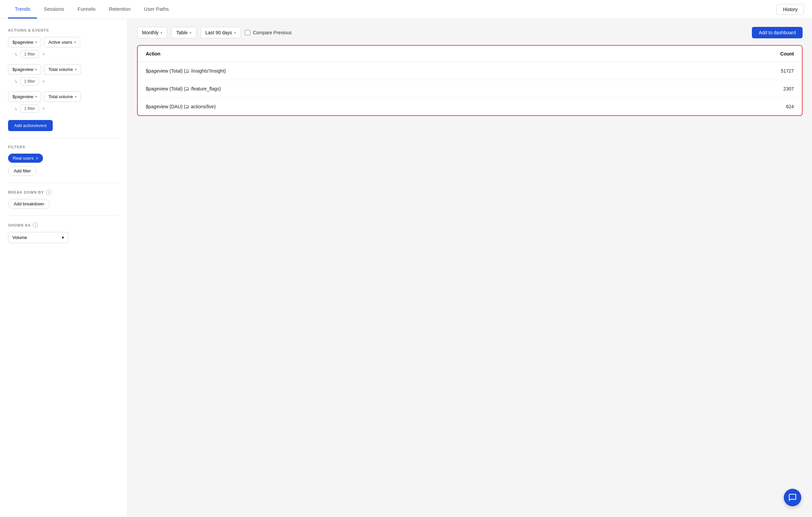 The height and width of the screenshot is (517, 812). I want to click on nav-tab-funnels: Funnels, so click(86, 9).